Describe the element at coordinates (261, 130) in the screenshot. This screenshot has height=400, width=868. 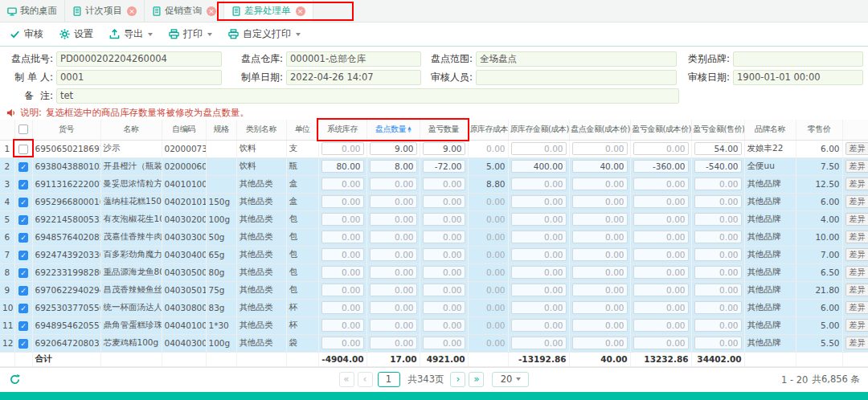
I see `column-header-4: 类别名称` at that location.